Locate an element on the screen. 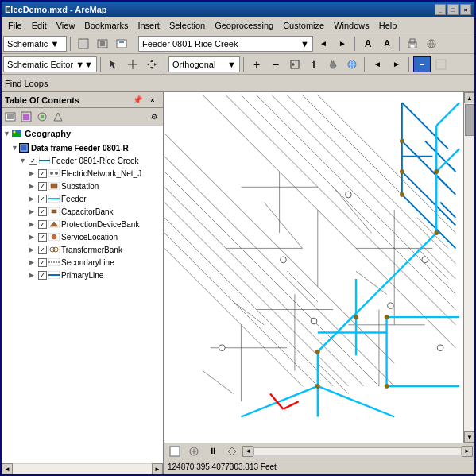  menu-help: Help is located at coordinates (388, 25).